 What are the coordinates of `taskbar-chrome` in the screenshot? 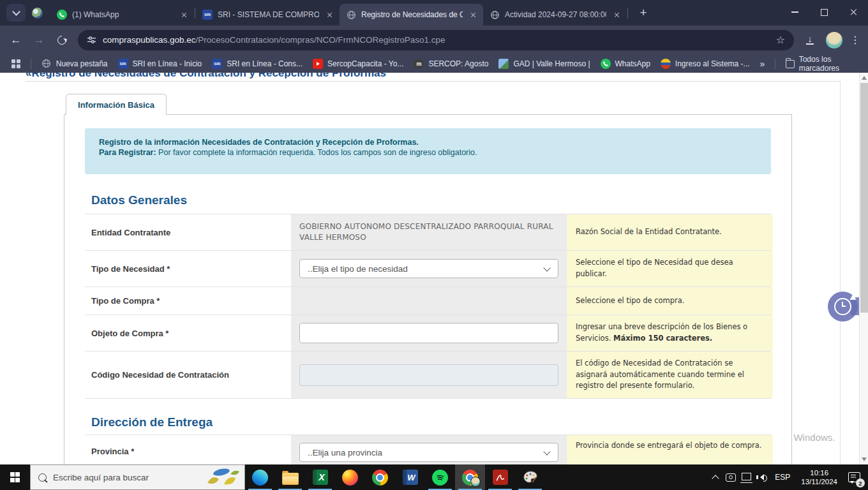 It's located at (380, 477).